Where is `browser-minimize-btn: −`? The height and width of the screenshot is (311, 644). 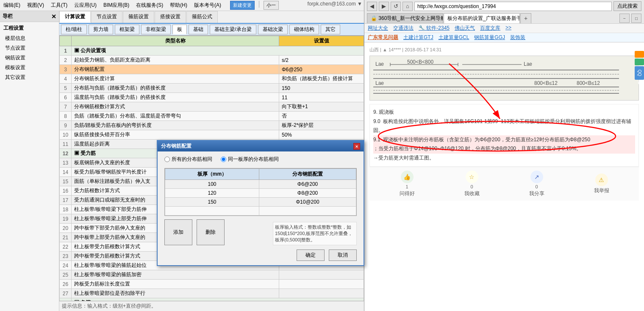 browser-minimize-btn: − is located at coordinates (625, 18).